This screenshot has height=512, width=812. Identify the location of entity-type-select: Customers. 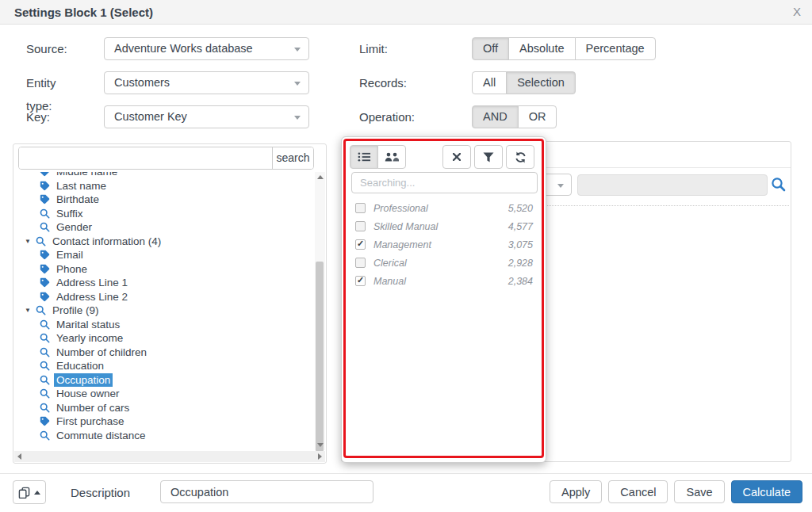
(206, 82).